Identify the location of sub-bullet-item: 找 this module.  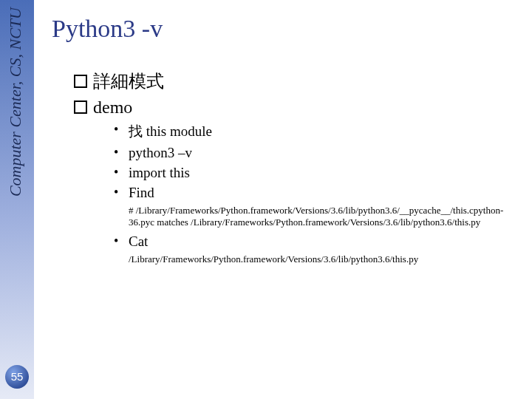
(319, 132).